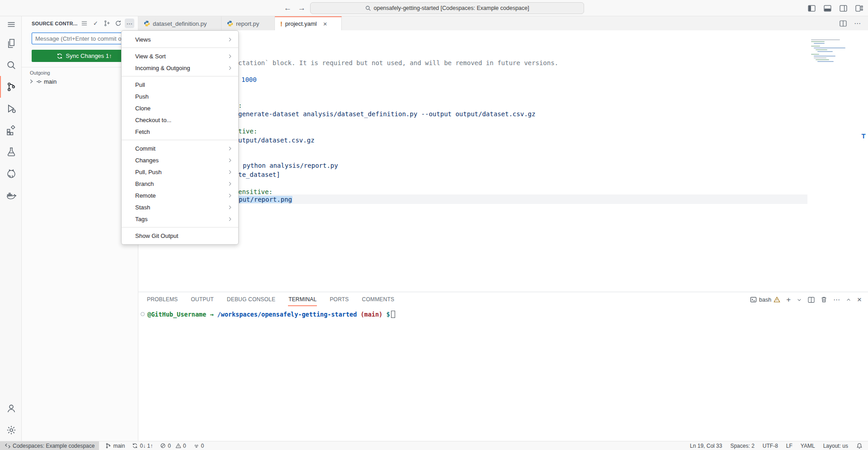 The width and height of the screenshot is (868, 450). Describe the element at coordinates (770, 446) in the screenshot. I see `status-encoding: UTF-8` at that location.